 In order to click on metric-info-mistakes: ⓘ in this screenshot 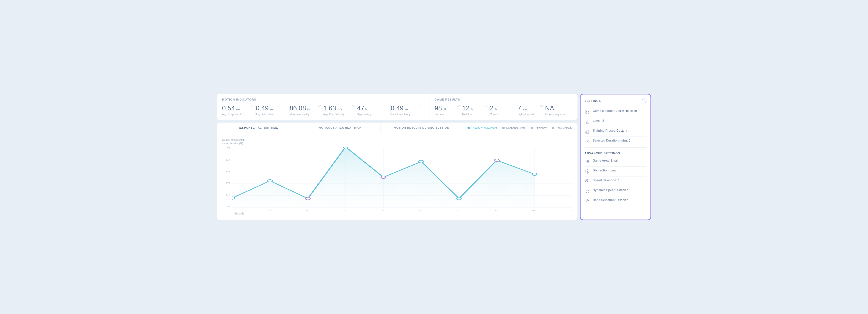, I will do `click(486, 106)`.